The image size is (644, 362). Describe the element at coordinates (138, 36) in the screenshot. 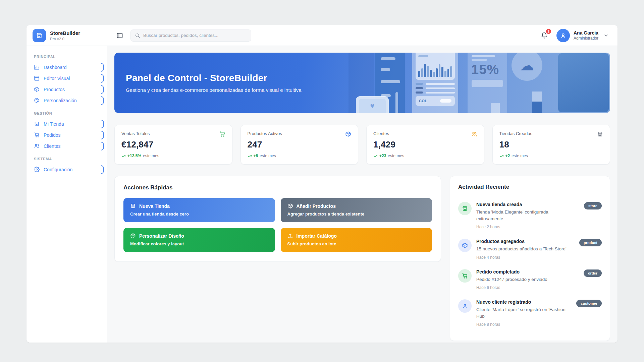

I see `search-icon` at that location.